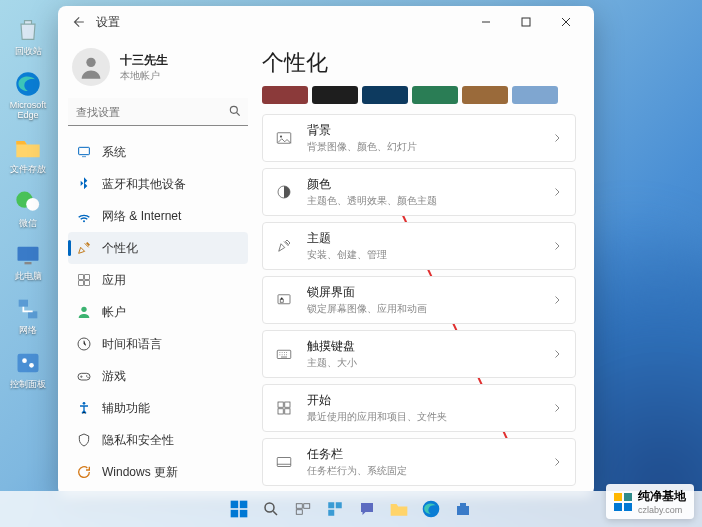 This screenshot has width=702, height=527. Describe the element at coordinates (419, 95) in the screenshot. I see `theme-strip` at that location.